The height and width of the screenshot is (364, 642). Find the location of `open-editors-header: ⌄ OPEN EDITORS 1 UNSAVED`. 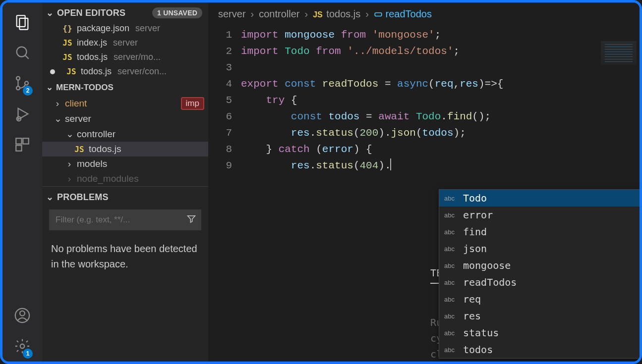

open-editors-header: ⌄ OPEN EDITORS 1 UNSAVED is located at coordinates (125, 12).